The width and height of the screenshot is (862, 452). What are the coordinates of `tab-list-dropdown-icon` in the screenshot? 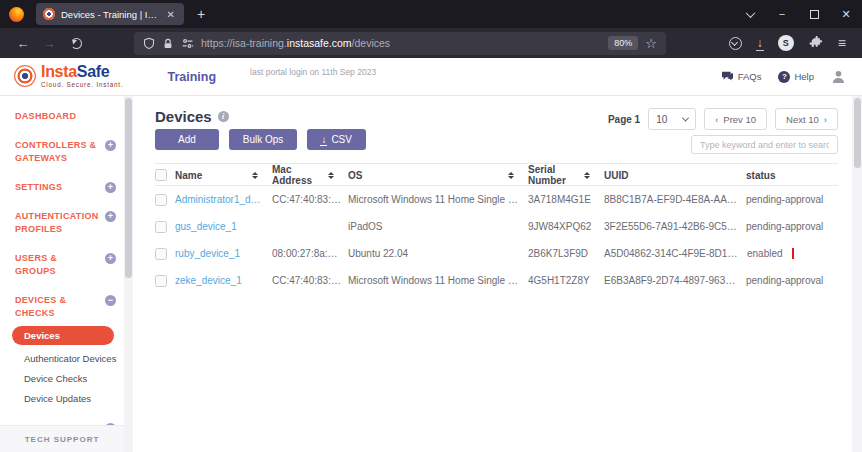 It's located at (750, 14).